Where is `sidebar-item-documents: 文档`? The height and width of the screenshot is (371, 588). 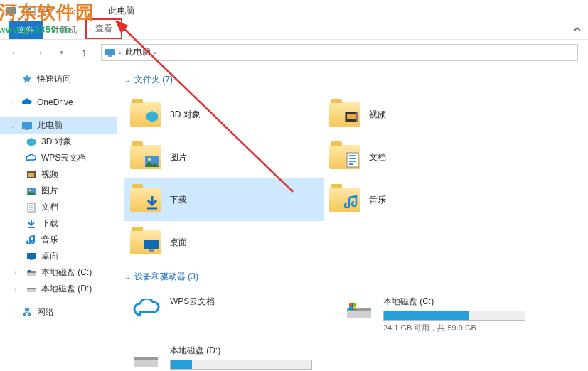 sidebar-item-documents: 文档 is located at coordinates (58, 208).